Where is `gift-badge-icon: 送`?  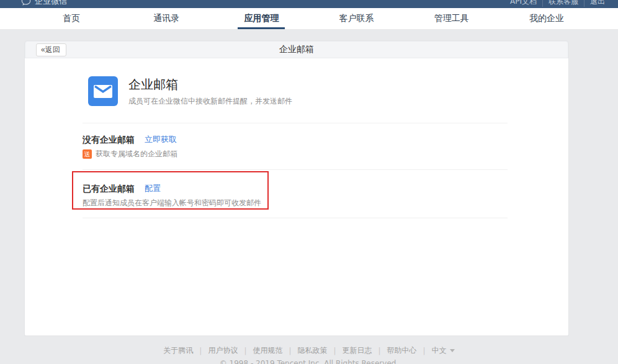 gift-badge-icon: 送 is located at coordinates (87, 154).